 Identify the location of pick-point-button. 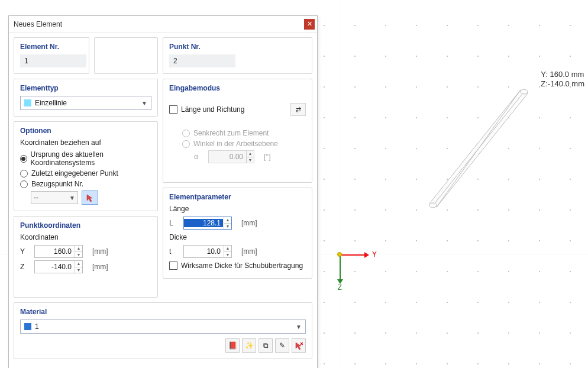
(90, 198).